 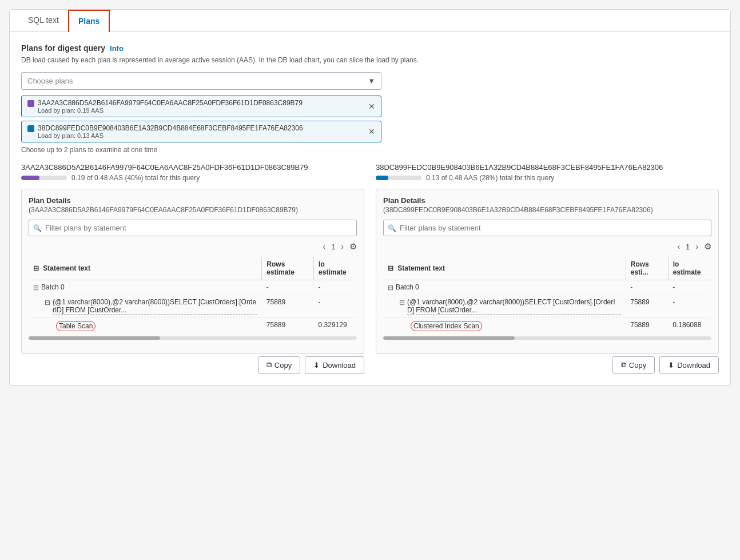 What do you see at coordinates (170, 110) in the screenshot?
I see `plan-tag-load-1: Load by plan: 0.19 AAS` at bounding box center [170, 110].